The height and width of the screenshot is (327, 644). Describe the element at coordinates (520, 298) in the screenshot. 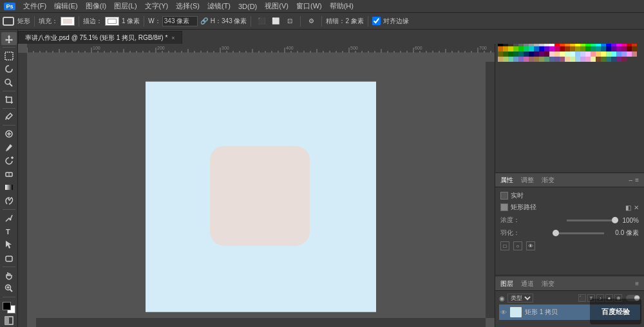

I see `filter-dropdown: 类型` at that location.